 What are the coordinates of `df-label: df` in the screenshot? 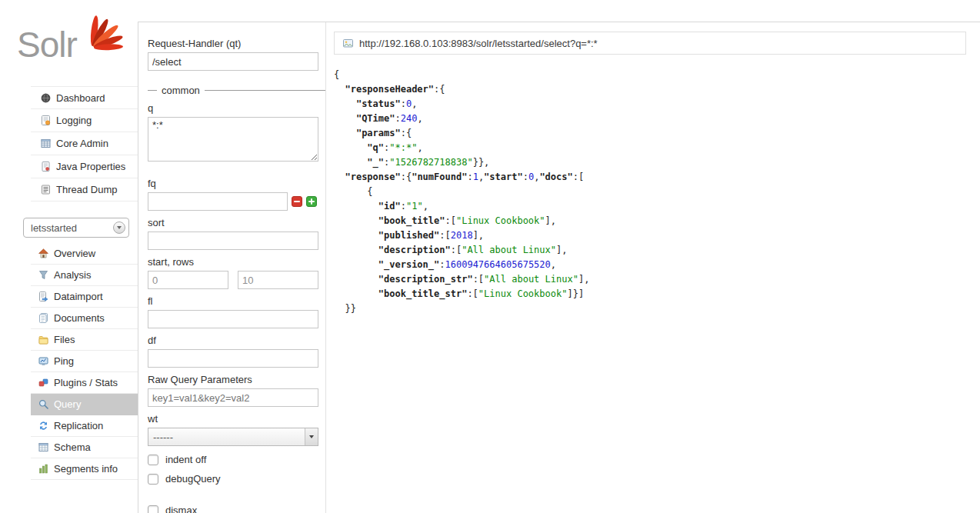 It's located at (237, 340).